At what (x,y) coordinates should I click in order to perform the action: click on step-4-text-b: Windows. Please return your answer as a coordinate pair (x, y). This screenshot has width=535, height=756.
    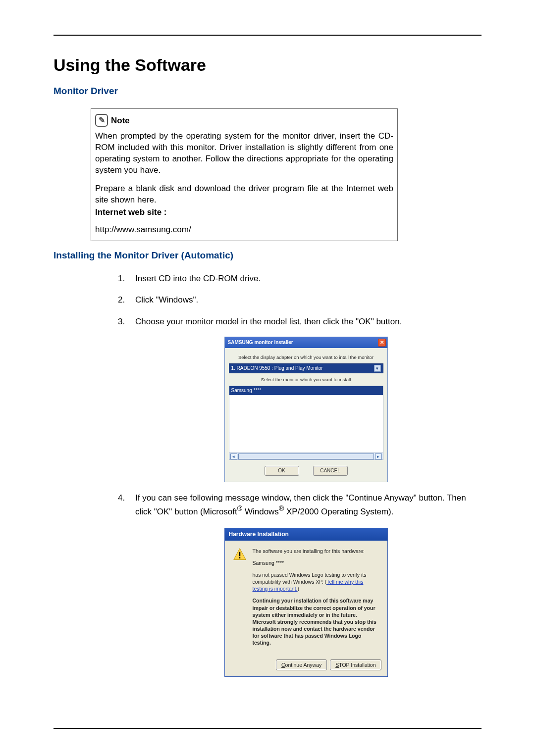
    Looking at the image, I should click on (261, 512).